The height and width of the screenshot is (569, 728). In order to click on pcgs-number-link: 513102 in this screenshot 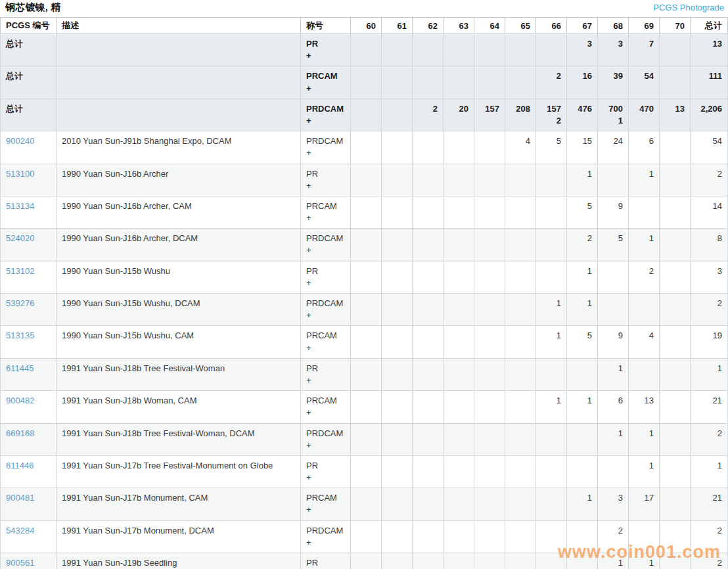, I will do `click(20, 271)`.